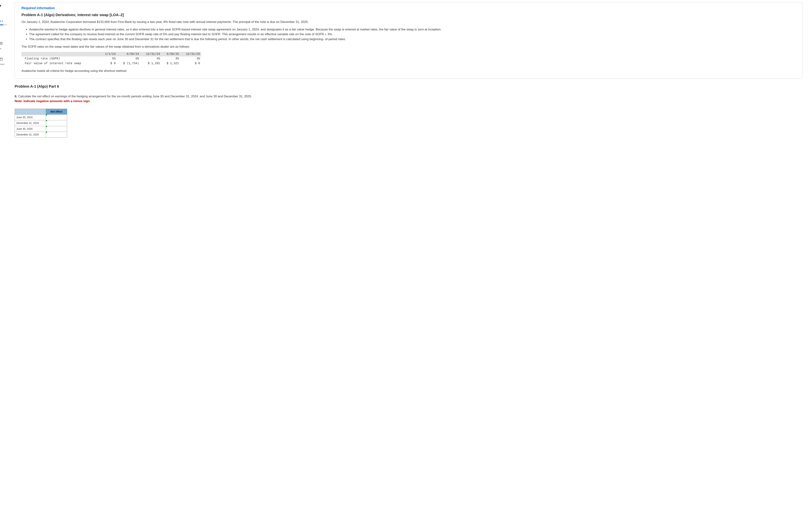 This screenshot has width=808, height=532. I want to click on part-title: Problem A-1 (Algo) Part 6, so click(409, 86).